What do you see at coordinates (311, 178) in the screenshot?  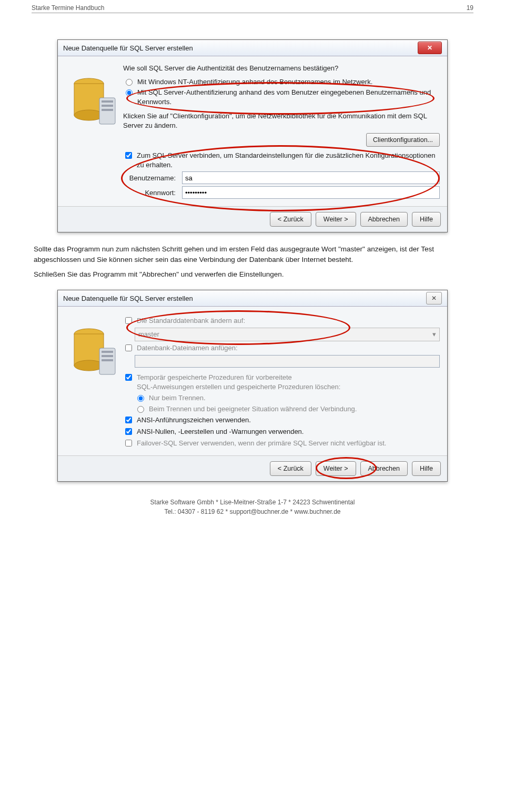 I see `username-field` at bounding box center [311, 178].